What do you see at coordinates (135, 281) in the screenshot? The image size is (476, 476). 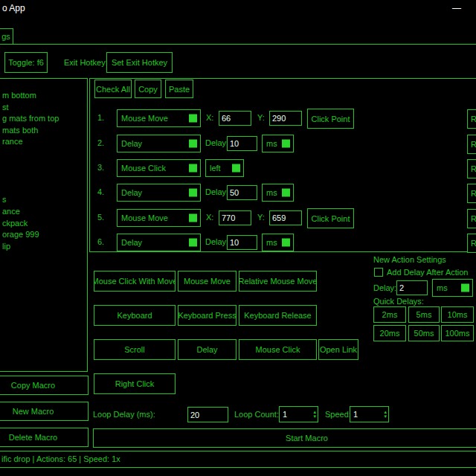 I see `add-mouse-click-with-move-button: Mouse Click With Move` at bounding box center [135, 281].